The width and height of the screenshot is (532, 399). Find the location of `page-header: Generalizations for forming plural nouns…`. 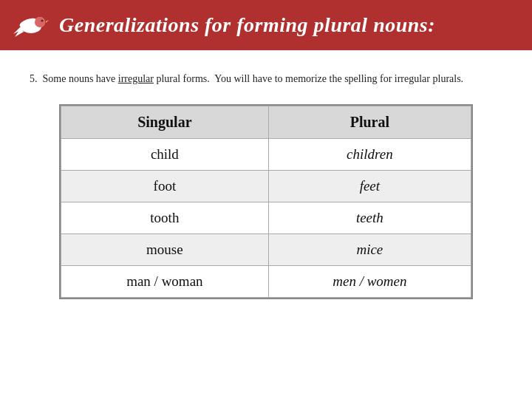

page-header: Generalizations for forming plural nouns… is located at coordinates (266, 25).